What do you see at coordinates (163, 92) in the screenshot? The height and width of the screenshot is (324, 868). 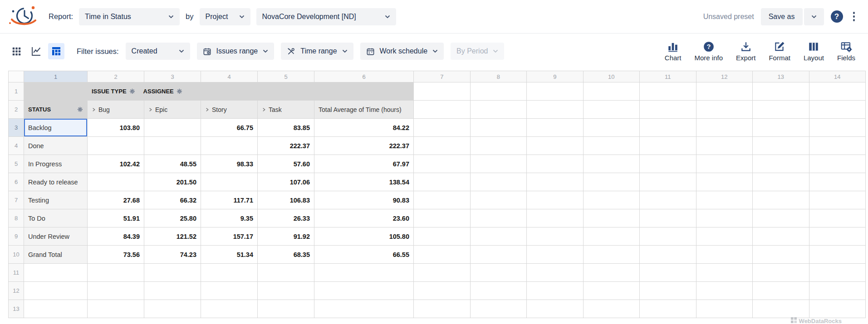 I see `column-field-assignee: ASSIGNEE` at bounding box center [163, 92].